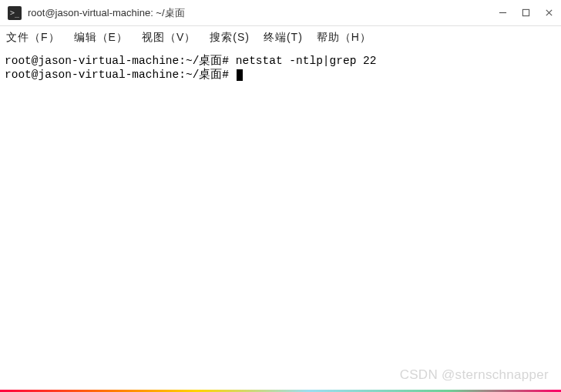 This screenshot has width=561, height=392. Describe the element at coordinates (280, 68) in the screenshot. I see `terminal-content: root@jason-virtual-machine:~/桌面# netstat…` at that location.